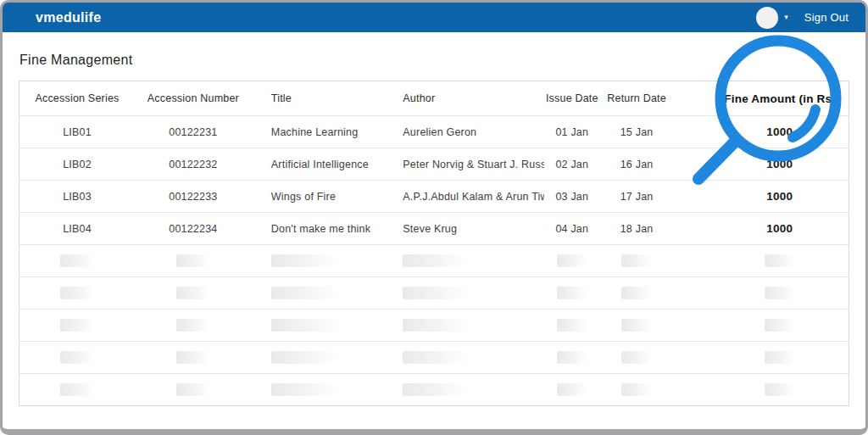 This screenshot has width=868, height=435. I want to click on cell-issue-date: 04 Jan, so click(572, 229).